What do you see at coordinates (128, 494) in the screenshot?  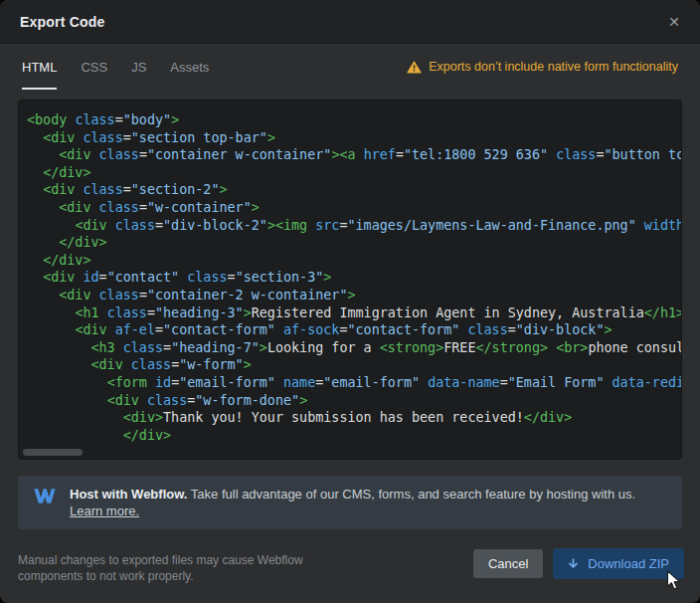 I see `banner-bold-text: Host with Webflow.` at bounding box center [128, 494].